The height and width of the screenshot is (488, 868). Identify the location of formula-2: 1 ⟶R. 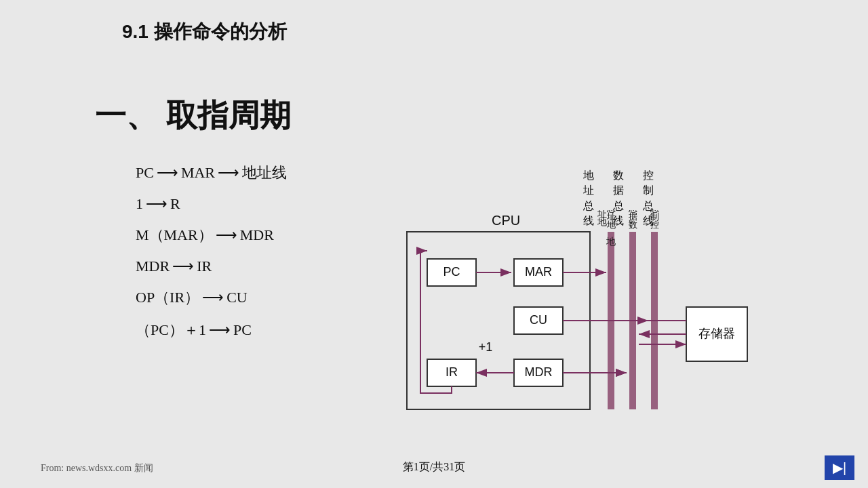
(212, 204).